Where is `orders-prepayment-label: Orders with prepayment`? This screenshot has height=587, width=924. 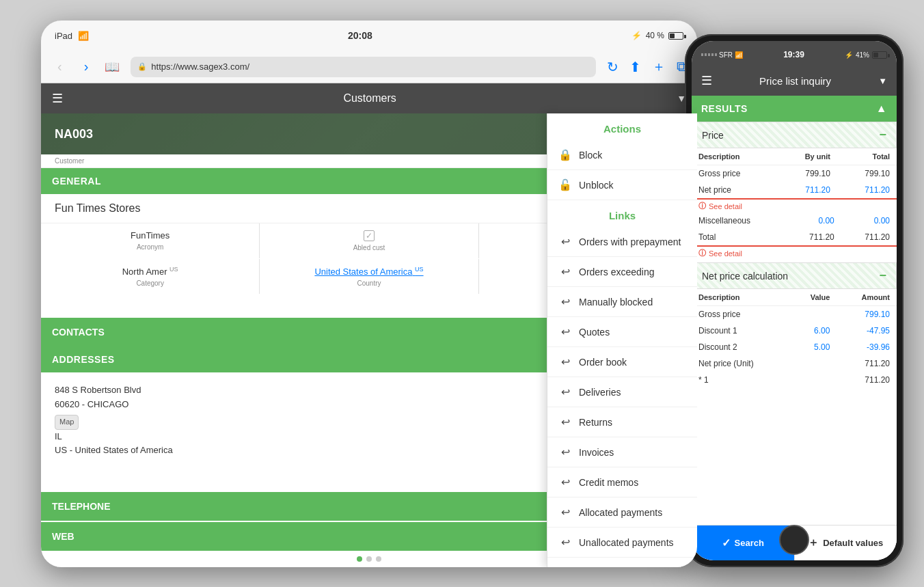
orders-prepayment-label: Orders with prepayment is located at coordinates (630, 242).